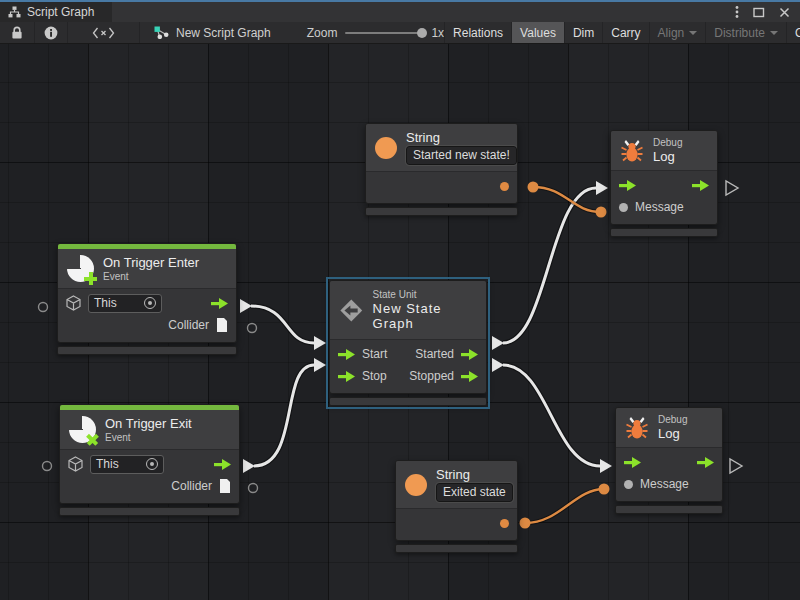 This screenshot has width=800, height=600. Describe the element at coordinates (462, 156) in the screenshot. I see `string-value-input: Started new state!` at that location.